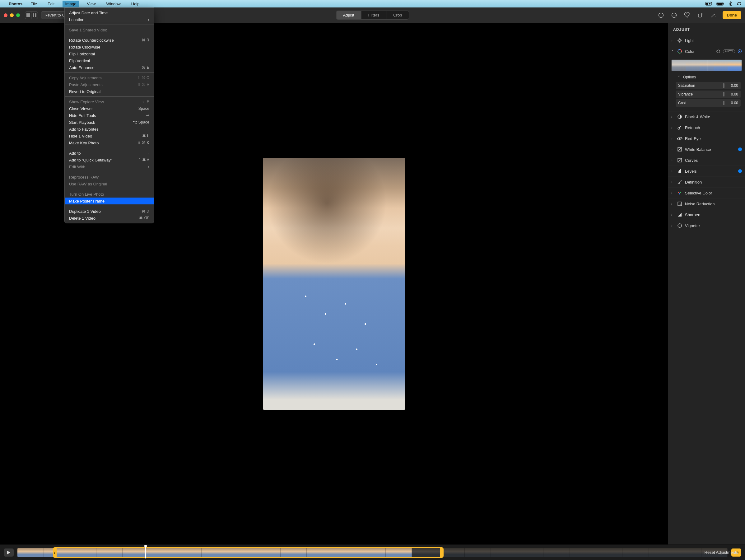 The height and width of the screenshot is (560, 745). Describe the element at coordinates (9, 553) in the screenshot. I see `play-button` at that location.